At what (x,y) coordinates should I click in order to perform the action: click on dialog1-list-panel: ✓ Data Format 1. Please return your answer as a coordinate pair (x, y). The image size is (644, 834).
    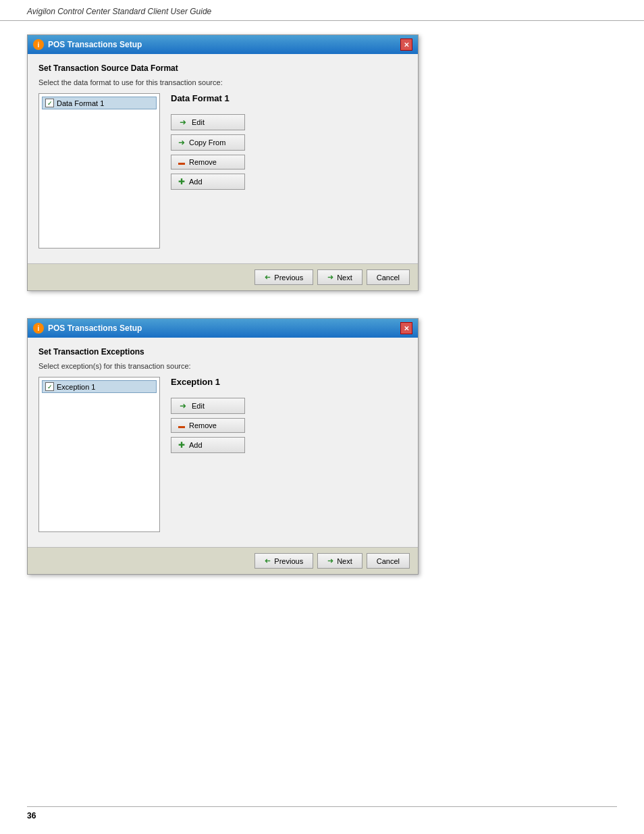
    Looking at the image, I should click on (99, 171).